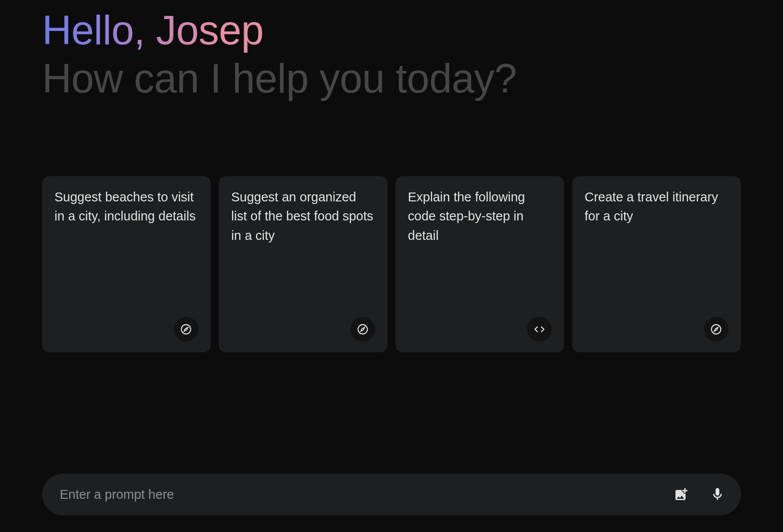  I want to click on input-icons, so click(699, 494).